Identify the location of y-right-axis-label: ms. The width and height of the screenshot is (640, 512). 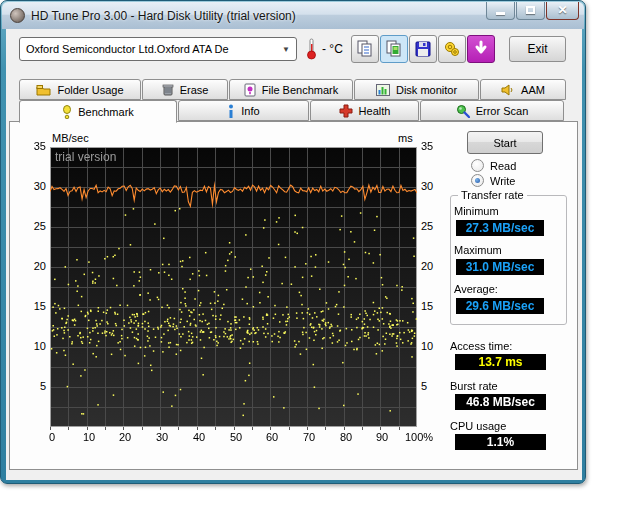
(406, 138).